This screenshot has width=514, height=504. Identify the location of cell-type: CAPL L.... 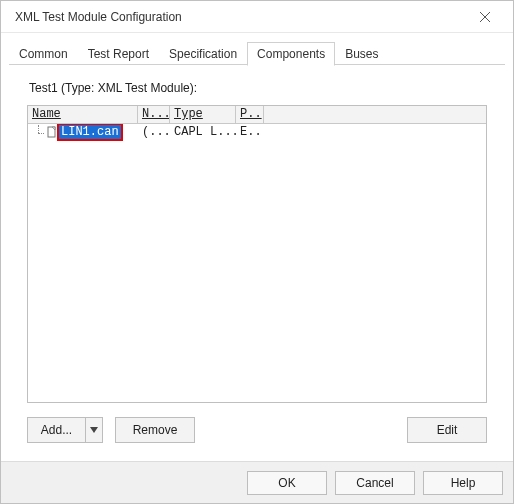
(203, 132).